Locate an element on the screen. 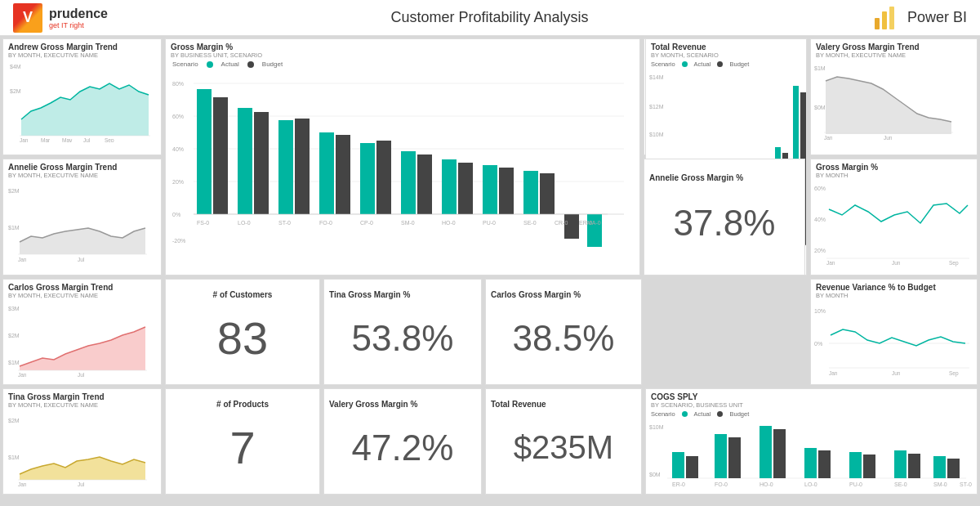 This screenshot has width=980, height=506. svg-text: -20% is located at coordinates (179, 240).